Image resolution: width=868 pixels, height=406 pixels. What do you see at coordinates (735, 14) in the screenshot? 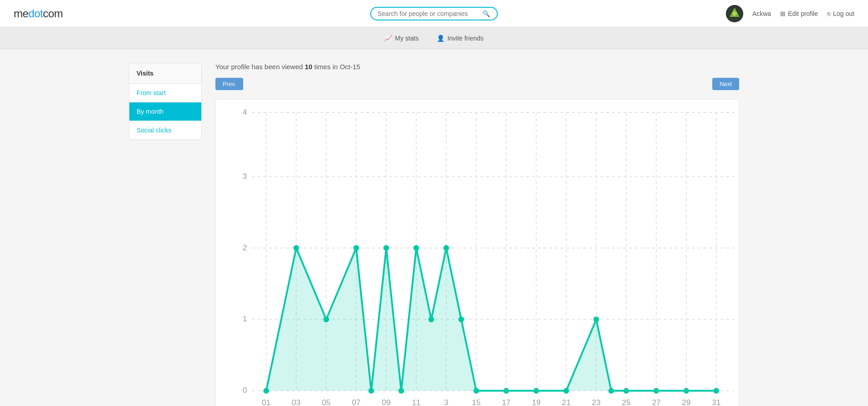
I see `avatar` at bounding box center [735, 14].